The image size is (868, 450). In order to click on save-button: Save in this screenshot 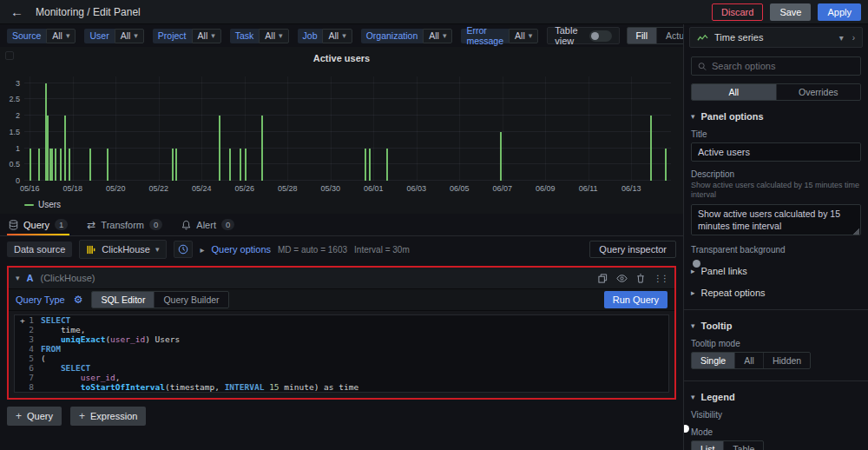, I will do `click(790, 12)`.